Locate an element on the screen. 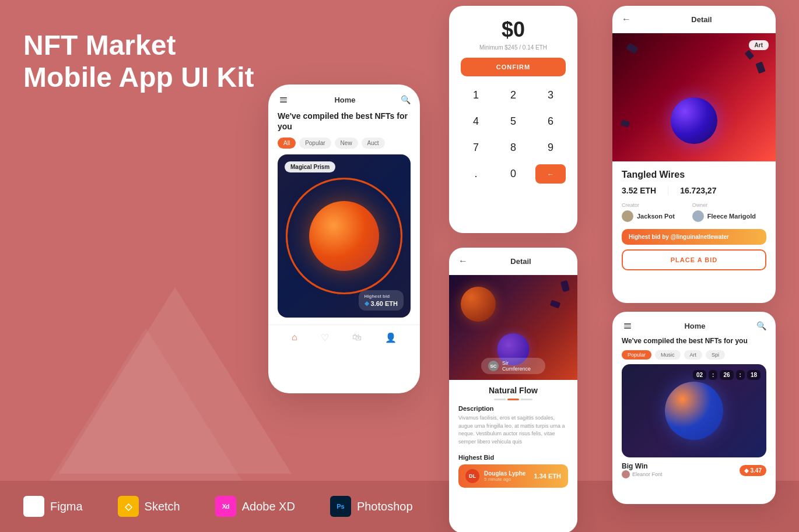  bid-time: 5 minute ago is located at coordinates (505, 479).